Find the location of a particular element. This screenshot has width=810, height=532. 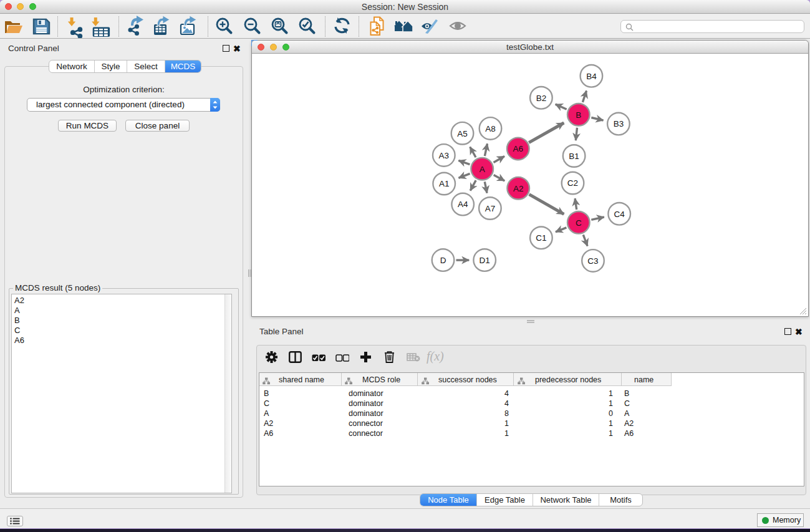

svg-text: A7 is located at coordinates (490, 208).